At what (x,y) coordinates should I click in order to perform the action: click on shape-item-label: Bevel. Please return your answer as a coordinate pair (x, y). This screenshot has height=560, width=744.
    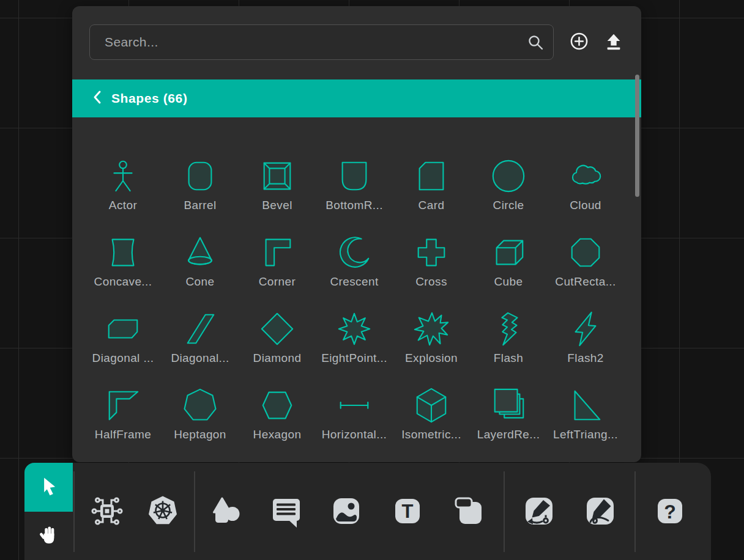
    Looking at the image, I should click on (277, 205).